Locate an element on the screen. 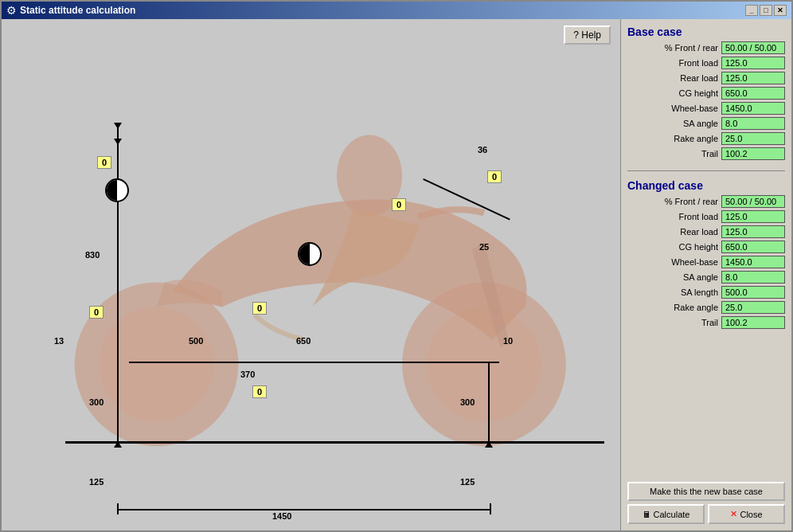  base-sa-angle-value is located at coordinates (753, 123).